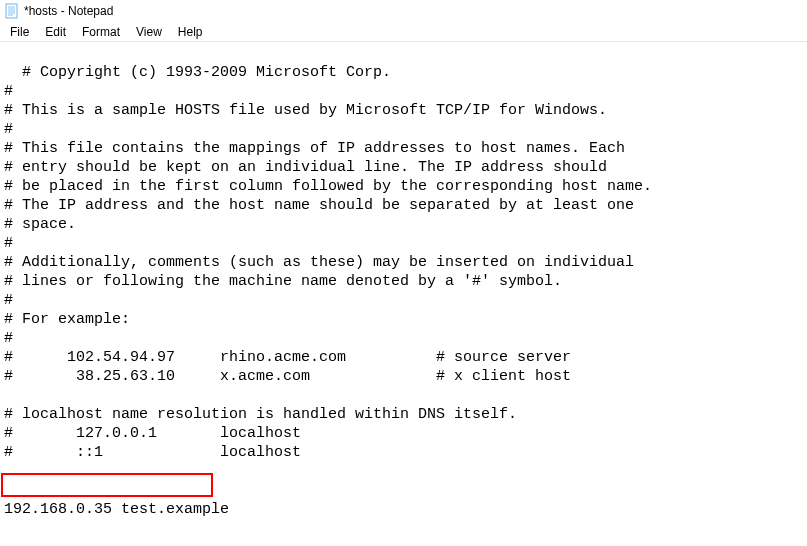 The height and width of the screenshot is (546, 807). Describe the element at coordinates (20, 32) in the screenshot. I see `menu-file: File` at that location.